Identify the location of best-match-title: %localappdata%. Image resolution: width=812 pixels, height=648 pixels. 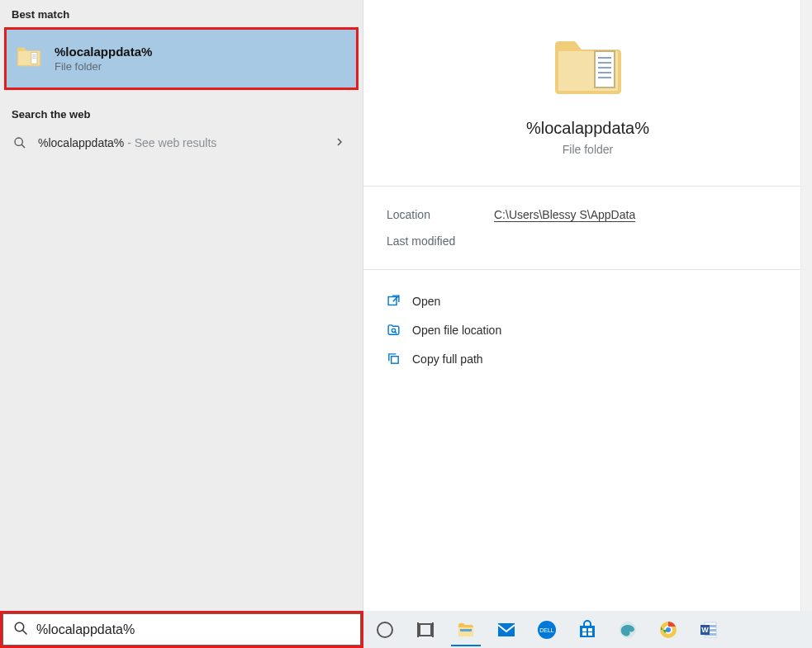
(103, 51).